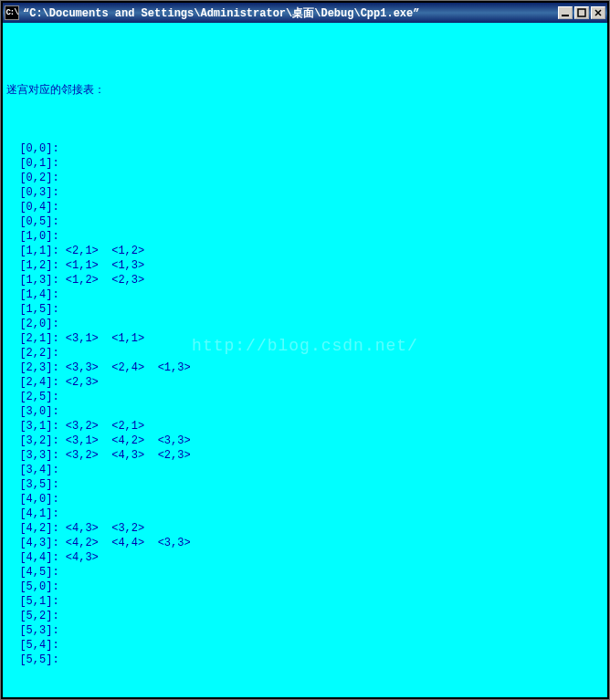 Image resolution: width=610 pixels, height=700 pixels. What do you see at coordinates (305, 499) in the screenshot?
I see `adjacency-row: [4,0]:` at bounding box center [305, 499].